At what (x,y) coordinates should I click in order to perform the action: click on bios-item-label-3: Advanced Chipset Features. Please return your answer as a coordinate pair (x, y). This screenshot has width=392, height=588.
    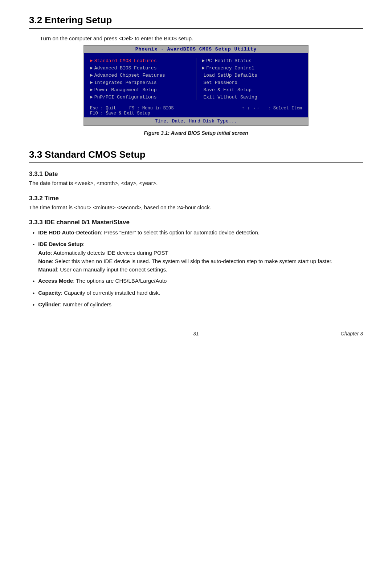
    Looking at the image, I should click on (130, 76).